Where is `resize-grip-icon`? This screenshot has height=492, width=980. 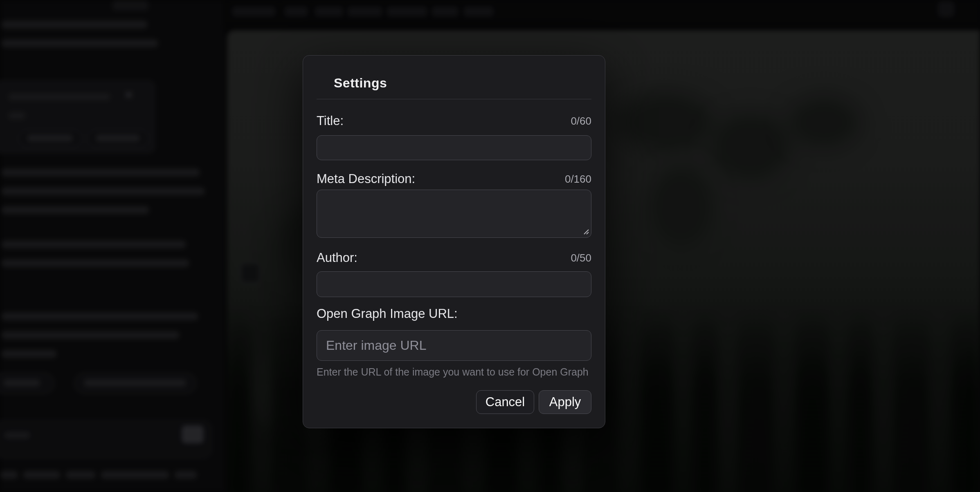 resize-grip-icon is located at coordinates (585, 231).